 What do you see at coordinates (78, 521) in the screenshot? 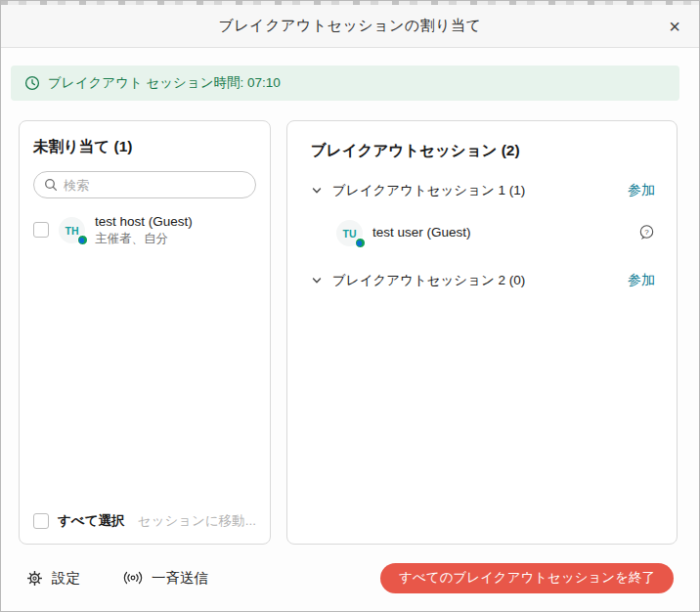
I see `select-all-control: すべて選択` at bounding box center [78, 521].